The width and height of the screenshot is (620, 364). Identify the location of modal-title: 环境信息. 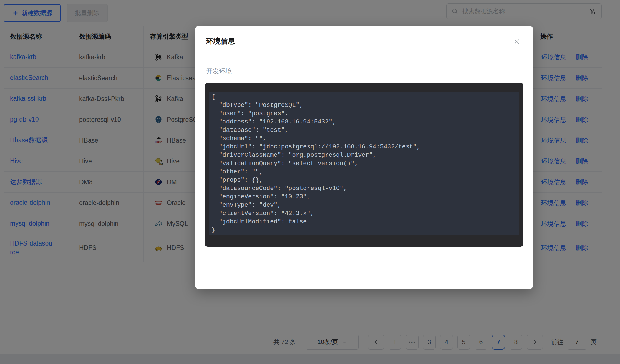
(221, 41).